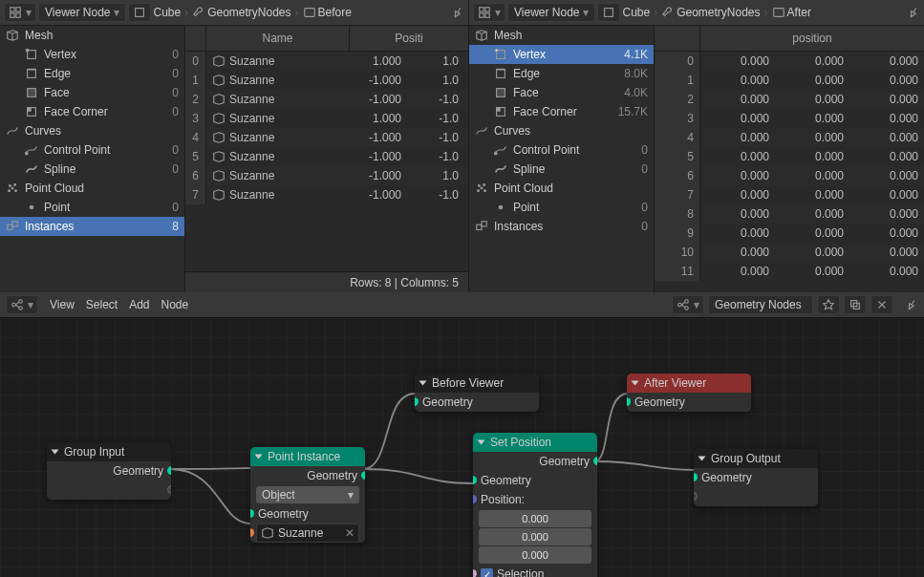 Image resolution: width=924 pixels, height=577 pixels. What do you see at coordinates (789, 233) in the screenshot?
I see `table-row: 9 0.000 0.000 0.000` at bounding box center [789, 233].